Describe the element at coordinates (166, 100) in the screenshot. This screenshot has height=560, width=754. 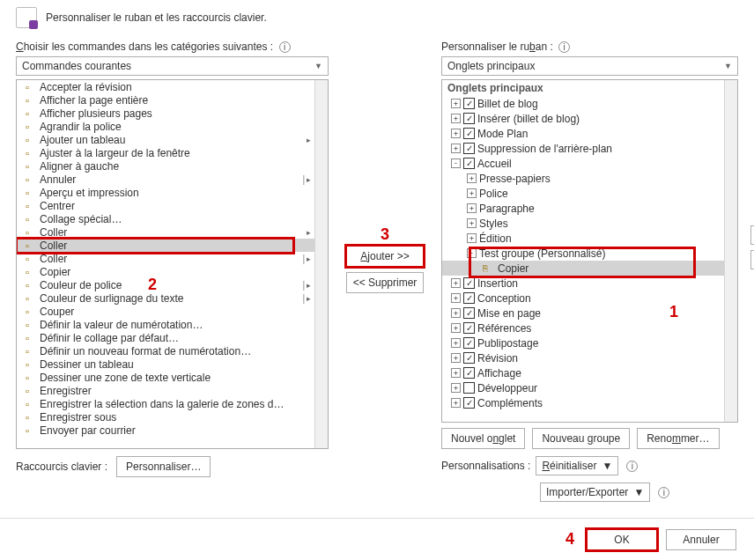
I see `command-item: ▫Afficher la page entière` at that location.